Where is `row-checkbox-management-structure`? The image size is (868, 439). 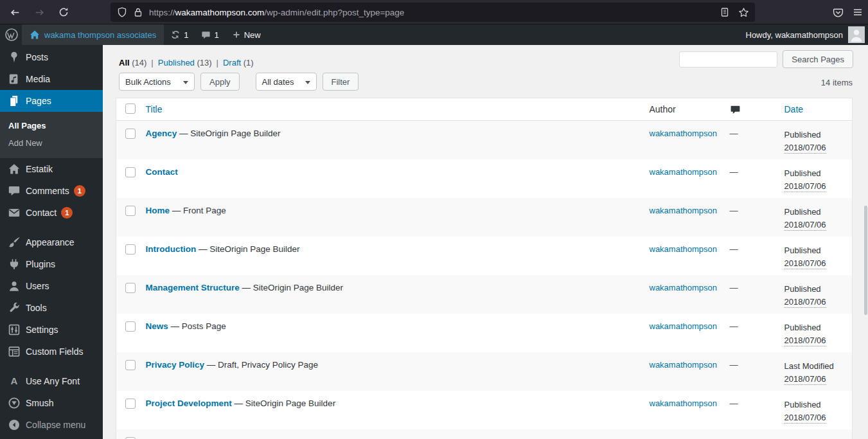
row-checkbox-management-structure is located at coordinates (130, 288).